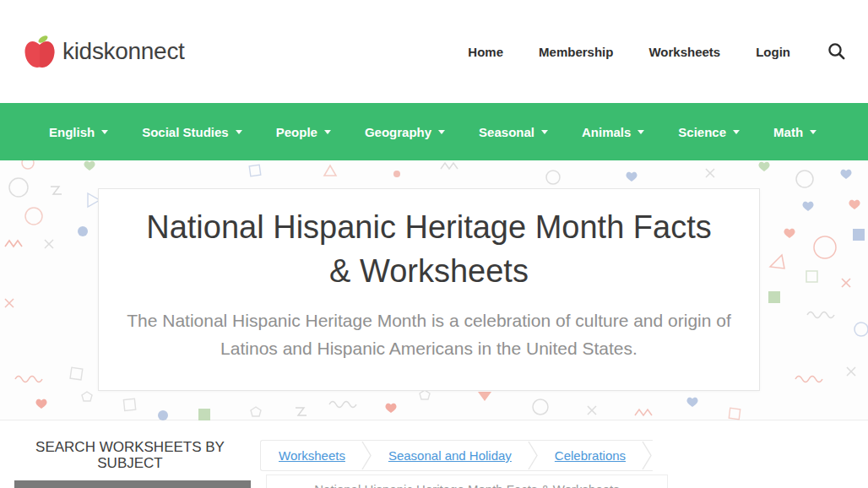 The image size is (868, 488). What do you see at coordinates (773, 52) in the screenshot?
I see `nav-login: Login` at bounding box center [773, 52].